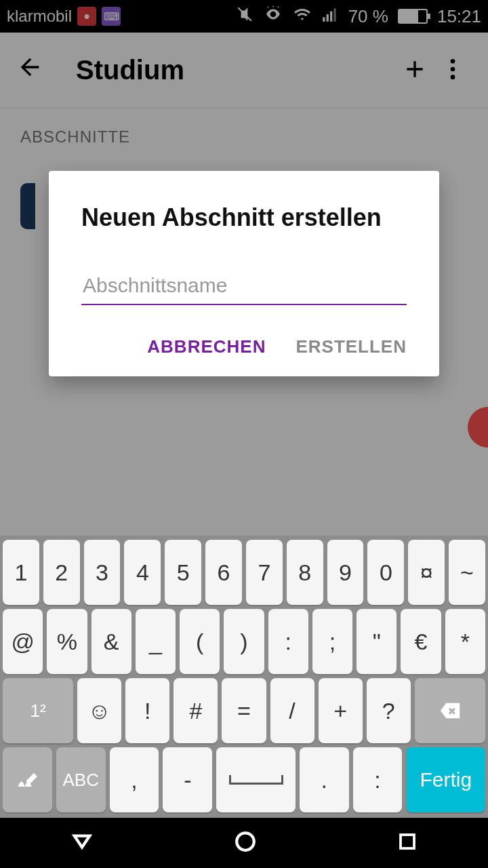 The width and height of the screenshot is (488, 868). I want to click on key-~: ~, so click(467, 572).